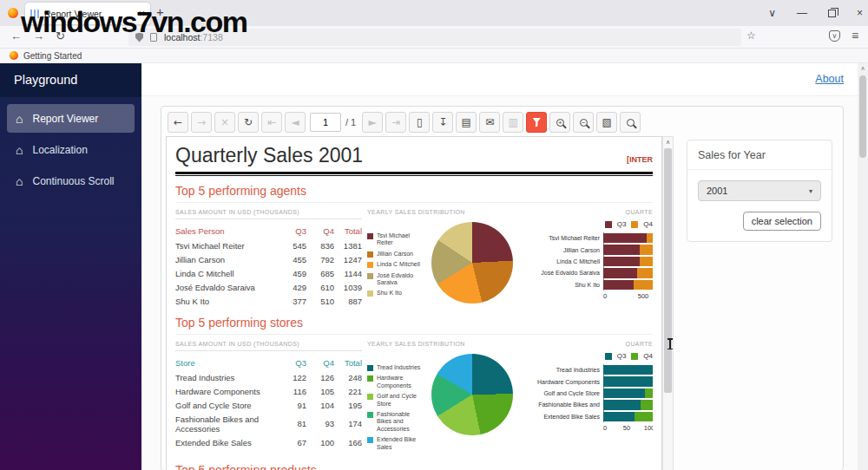  What do you see at coordinates (752, 36) in the screenshot?
I see `bookmark-star-icon: ☆` at bounding box center [752, 36].